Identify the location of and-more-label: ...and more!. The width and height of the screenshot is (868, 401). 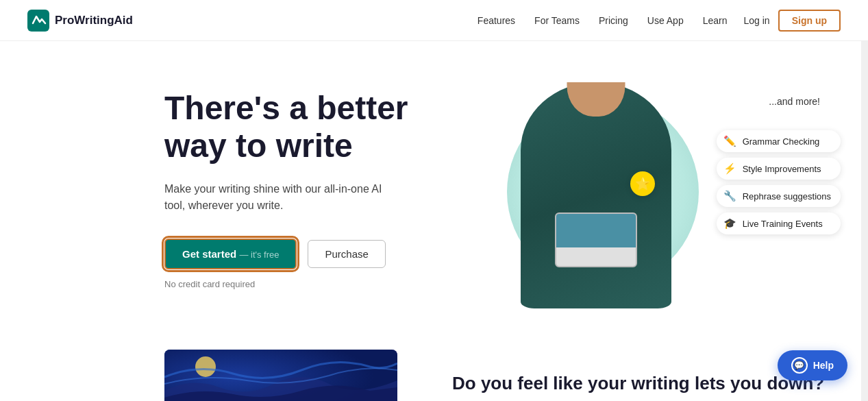
(795, 101).